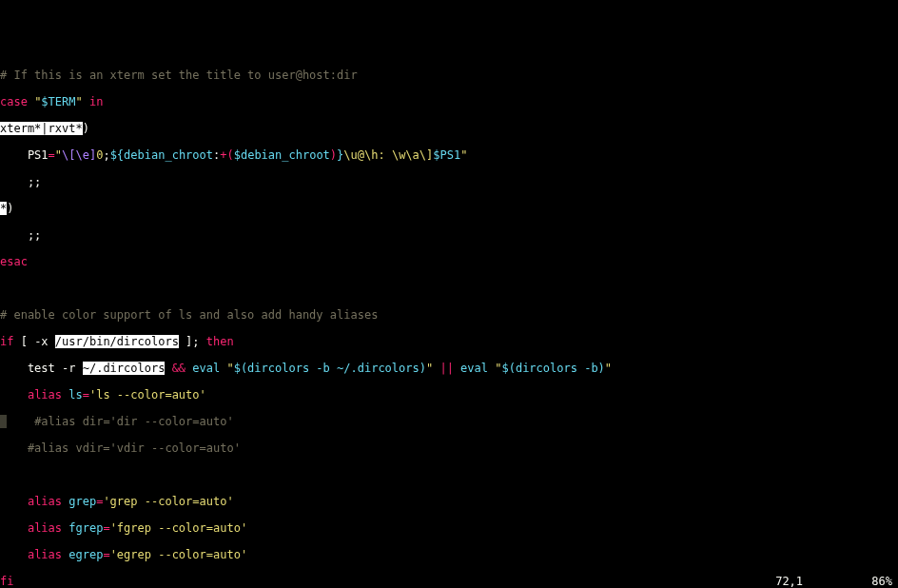 This screenshot has width=898, height=588. I want to click on cursor-position: 72,1, so click(790, 581).